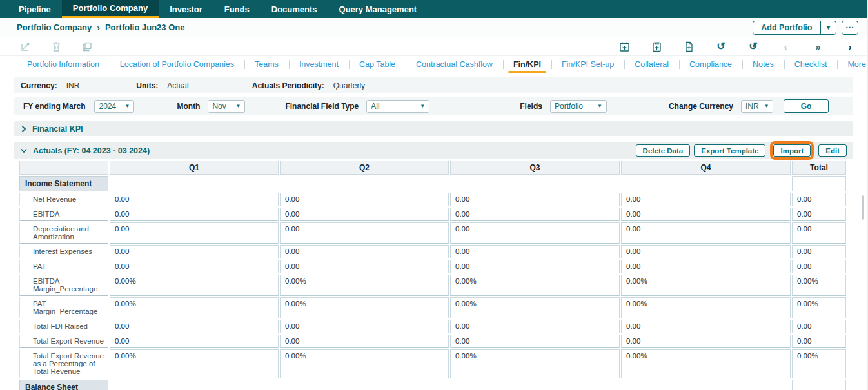  Describe the element at coordinates (63, 64) in the screenshot. I see `tab-portfolio-information: Portfolio Information` at that location.